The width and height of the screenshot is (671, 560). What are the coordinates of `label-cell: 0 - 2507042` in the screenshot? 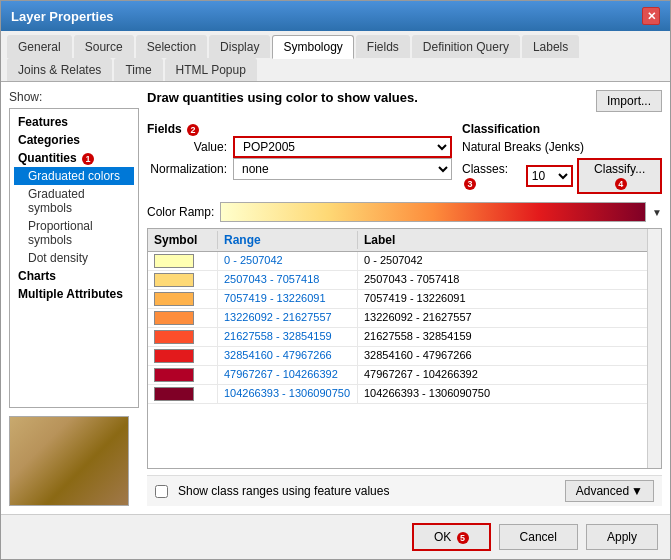 It's located at (502, 261).